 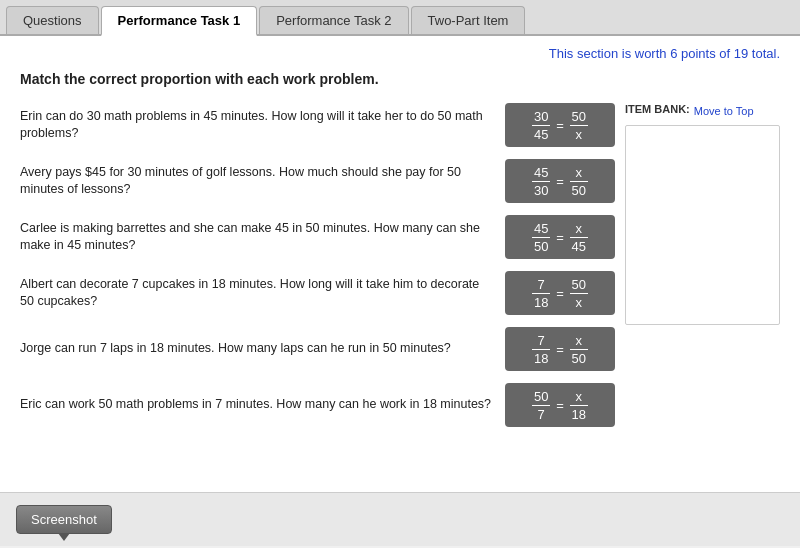 I want to click on problem-row: Eric can work 50 math problems in 7 minu…, so click(x=318, y=405).